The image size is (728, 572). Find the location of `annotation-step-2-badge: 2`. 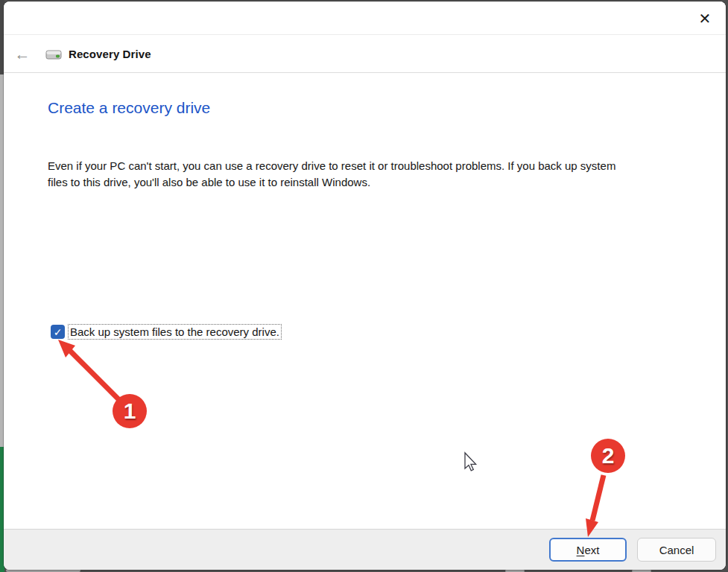

annotation-step-2-badge: 2 is located at coordinates (608, 456).